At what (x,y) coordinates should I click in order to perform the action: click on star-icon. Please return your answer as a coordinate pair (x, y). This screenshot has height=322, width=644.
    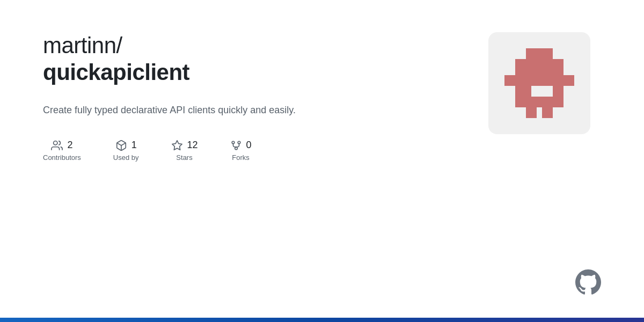
    Looking at the image, I should click on (177, 145).